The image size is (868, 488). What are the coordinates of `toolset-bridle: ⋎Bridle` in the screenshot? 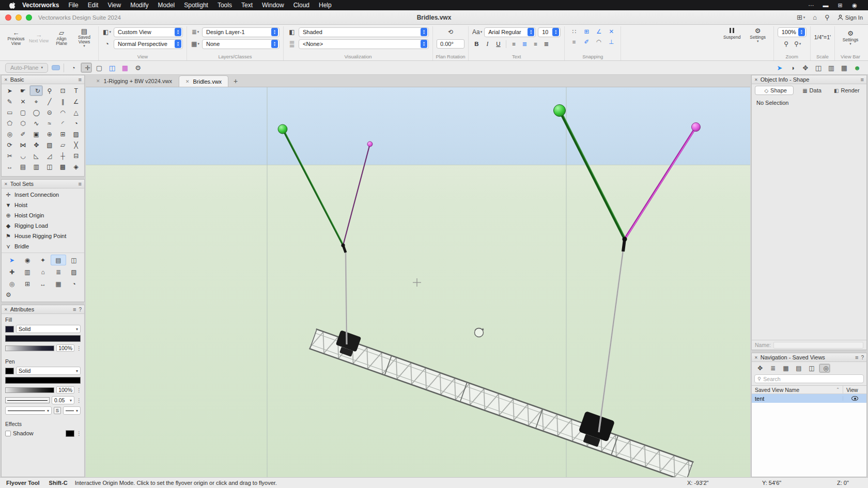 It's located at (43, 246).